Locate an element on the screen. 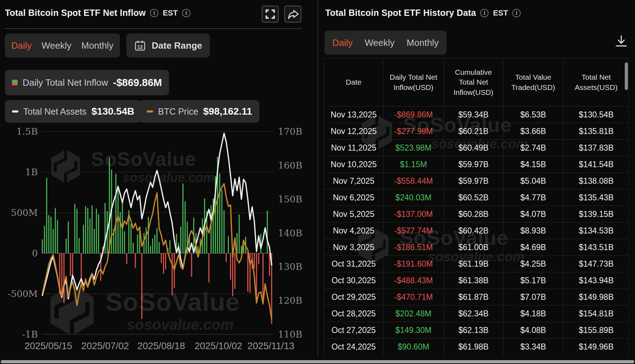 This screenshot has height=364, width=635. table-row: Oct 29,2025-$470.71M$61.87B$7.07B$149.98… is located at coordinates (476, 297).